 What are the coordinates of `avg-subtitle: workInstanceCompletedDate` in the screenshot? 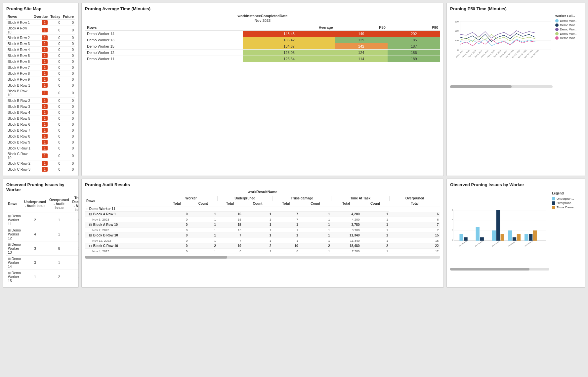 It's located at (263, 16).